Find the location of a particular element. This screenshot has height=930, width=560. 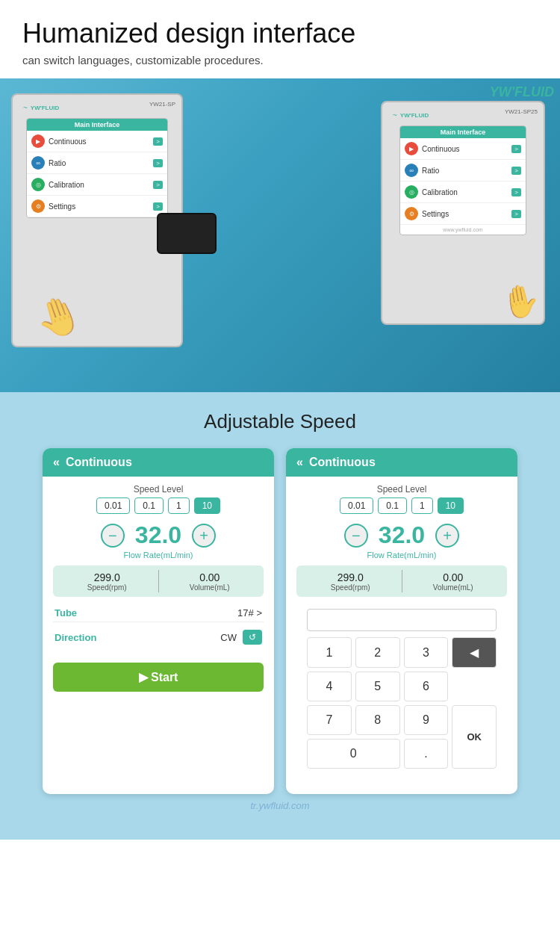

arrow-continuous-right: > is located at coordinates (517, 149).